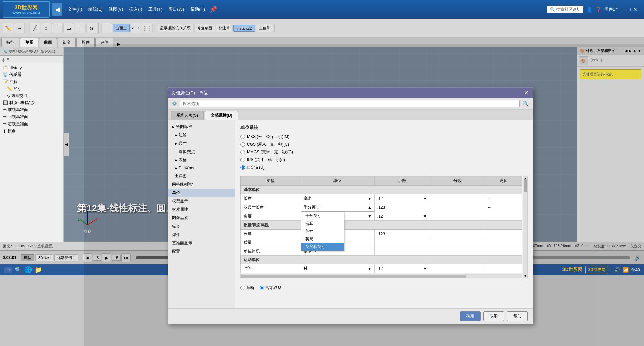 This screenshot has width=644, height=346. Describe the element at coordinates (402, 199) in the screenshot. I see `cell-length-decimal: .12 ▼` at that location.